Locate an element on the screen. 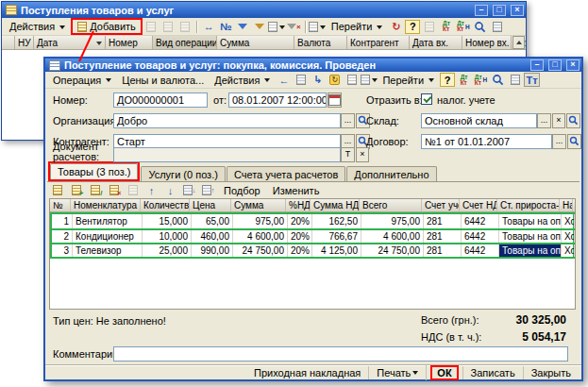 The image size is (588, 387). add-button: Добавить is located at coordinates (107, 26).